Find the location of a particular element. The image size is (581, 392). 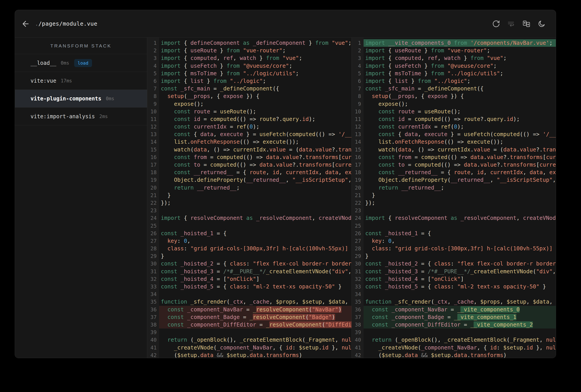

code-line: 29} is located at coordinates (454, 256).